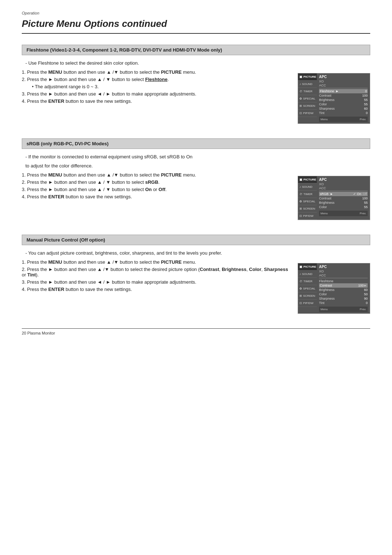 The height and width of the screenshot is (555, 392). What do you see at coordinates (343, 198) in the screenshot?
I see `menu-main: APC XO ACC sRGB ► ✓ On Off Contrast 100 …` at bounding box center [343, 198].